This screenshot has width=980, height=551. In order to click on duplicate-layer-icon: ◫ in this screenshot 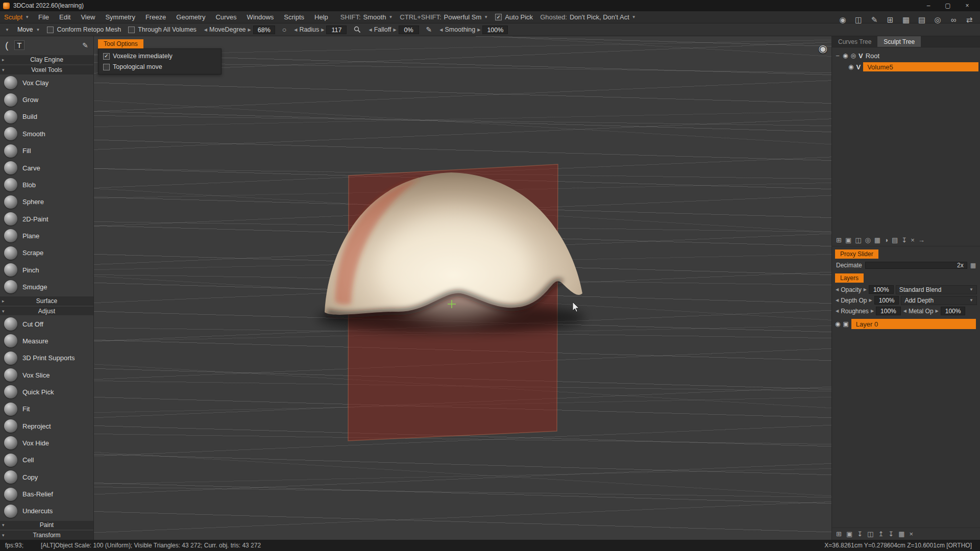, I will do `click(870, 534)`.